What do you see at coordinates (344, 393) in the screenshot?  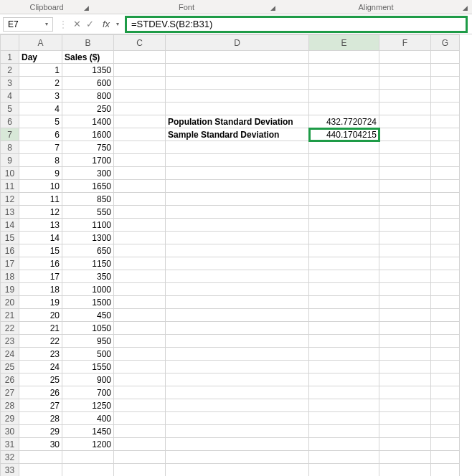 I see `cell-E27` at bounding box center [344, 393].